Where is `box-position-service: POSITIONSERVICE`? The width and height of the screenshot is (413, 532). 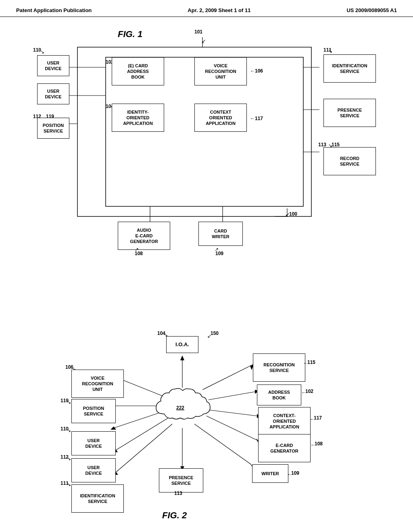
box-position-service: POSITIONSERVICE is located at coordinates (53, 128).